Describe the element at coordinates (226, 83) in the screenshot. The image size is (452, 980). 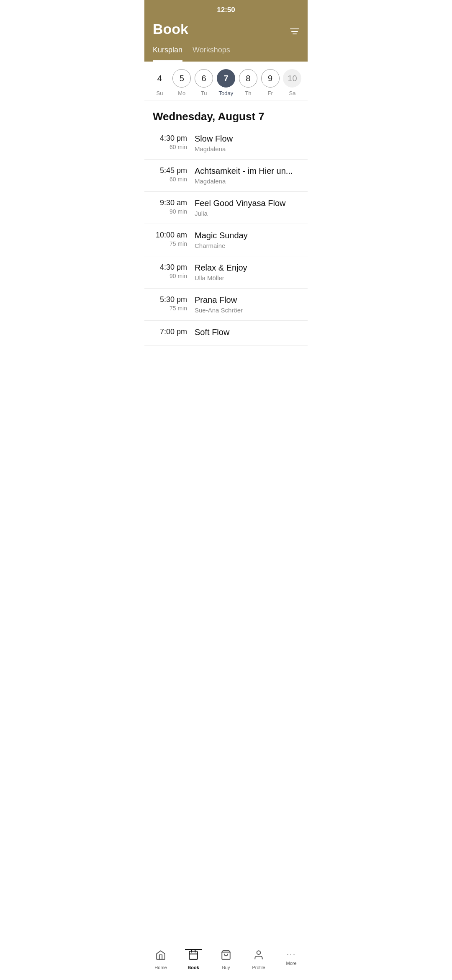
I see `calendar-day-7-today: 7 Today` at that location.